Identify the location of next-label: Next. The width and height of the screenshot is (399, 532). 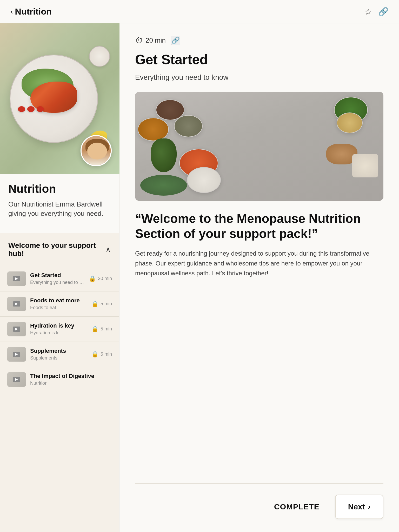
(356, 507).